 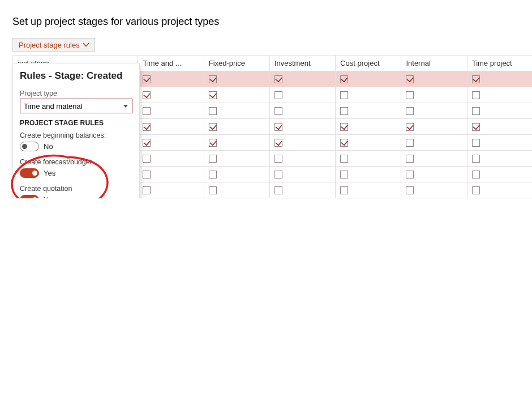 What do you see at coordinates (171, 63) in the screenshot?
I see `column-header-type: Time and ...` at bounding box center [171, 63].